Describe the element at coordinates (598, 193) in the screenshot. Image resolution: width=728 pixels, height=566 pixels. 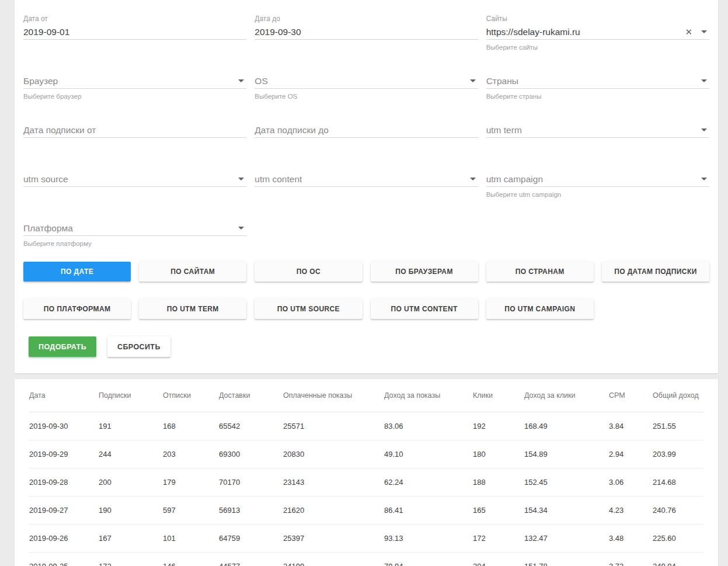
I see `field-helper: Выберите utm campaign` at that location.